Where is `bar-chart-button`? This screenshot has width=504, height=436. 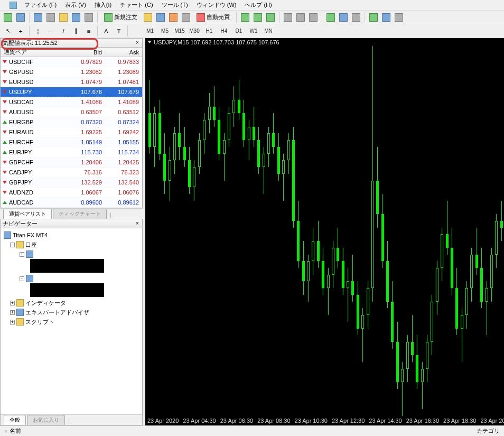
bar-chart-button is located at coordinates (245, 17).